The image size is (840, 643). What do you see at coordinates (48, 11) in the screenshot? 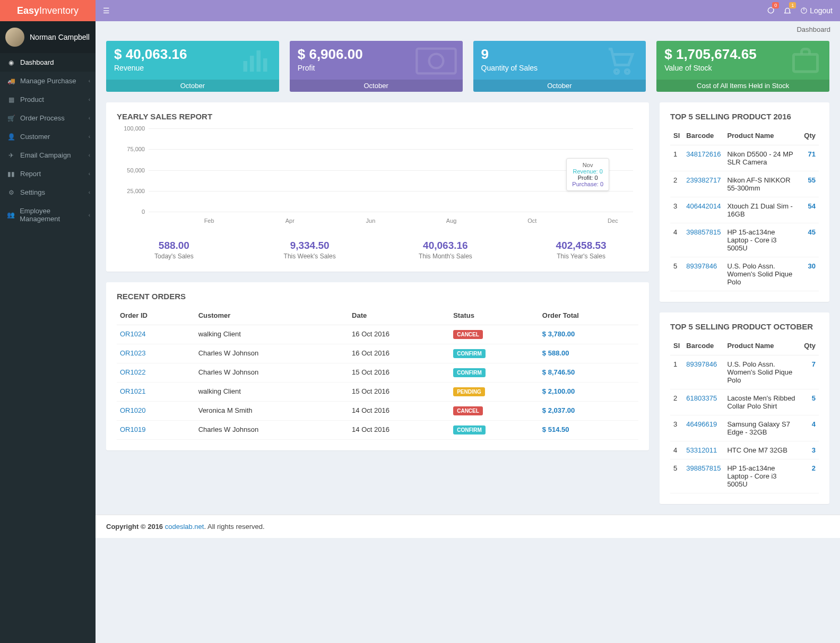
I see `brand-logo: EasyInventory` at bounding box center [48, 11].